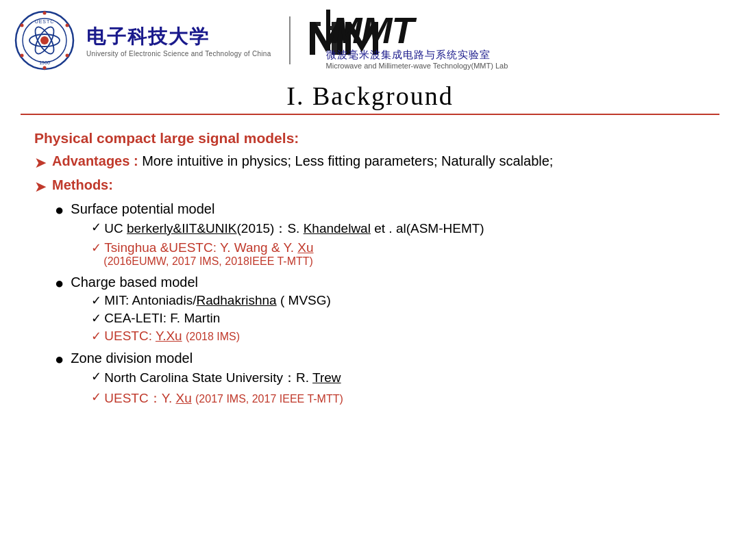 The width and height of the screenshot is (740, 560). What do you see at coordinates (217, 378) in the screenshot?
I see `check-ncsu: ✓ North Carolina State University：R. Tre…` at bounding box center [217, 378].